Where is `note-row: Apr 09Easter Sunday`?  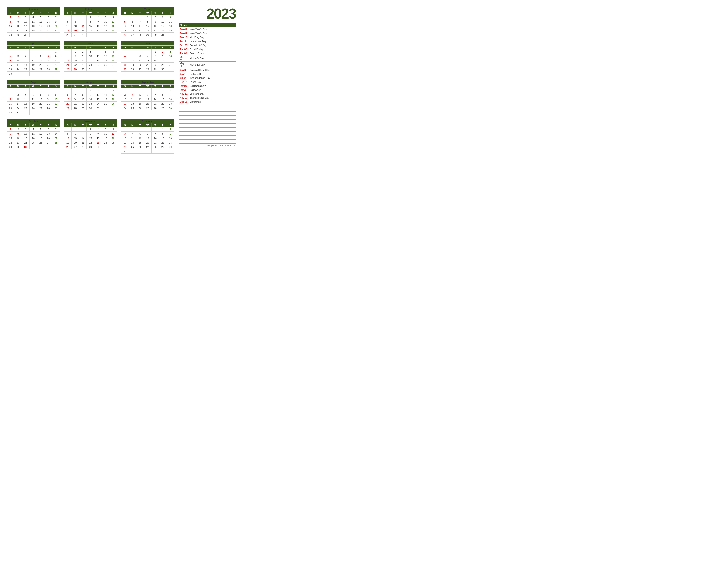
note-row: Apr 09Easter Sunday is located at coordinates (207, 53).